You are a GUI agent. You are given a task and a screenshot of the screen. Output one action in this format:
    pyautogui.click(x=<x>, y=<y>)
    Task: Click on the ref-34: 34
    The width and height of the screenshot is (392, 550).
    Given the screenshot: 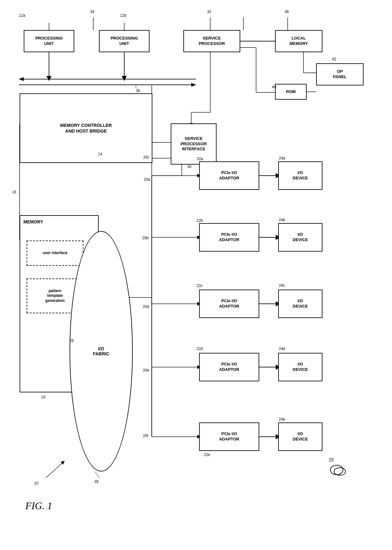 What is the action you would take?
    pyautogui.click(x=92, y=12)
    